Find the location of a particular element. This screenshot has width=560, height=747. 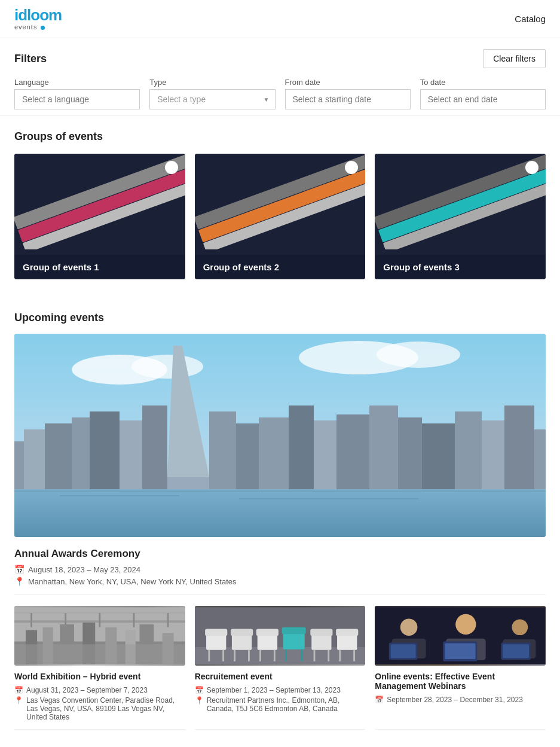

group-card-1-svg is located at coordinates (100, 202).